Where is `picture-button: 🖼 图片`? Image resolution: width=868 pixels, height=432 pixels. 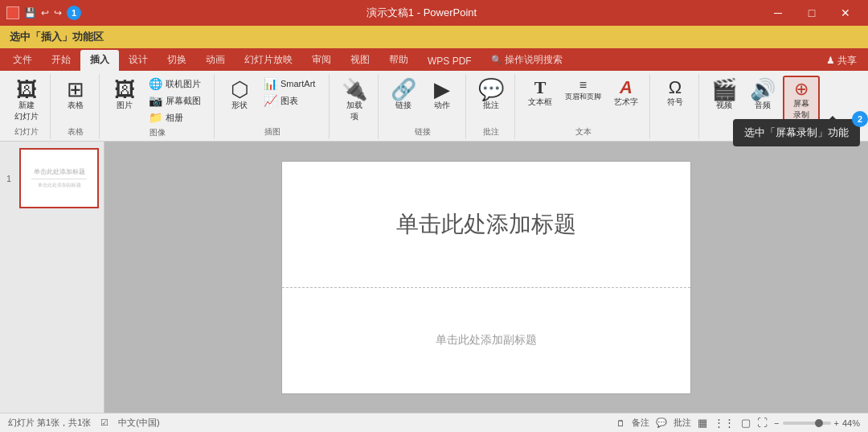
picture-button: 🖼 图片 is located at coordinates (125, 94).